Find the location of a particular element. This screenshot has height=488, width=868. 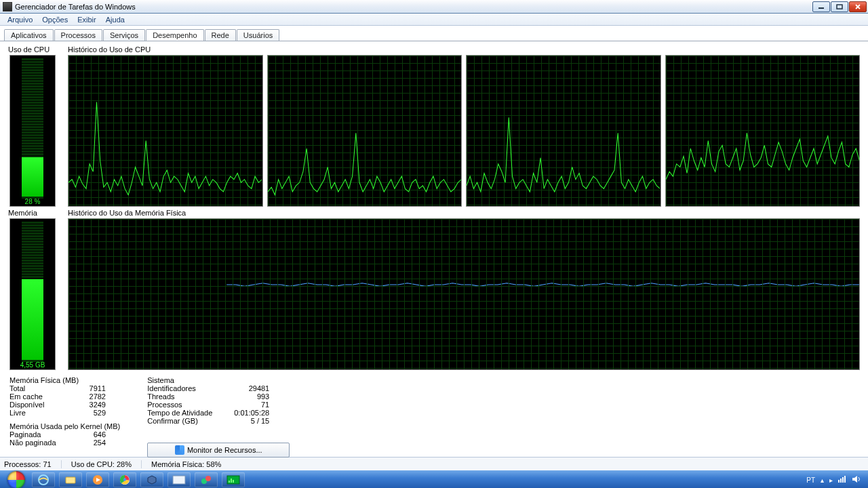

cpu-usage-label: Uso de CPU is located at coordinates (38, 49).